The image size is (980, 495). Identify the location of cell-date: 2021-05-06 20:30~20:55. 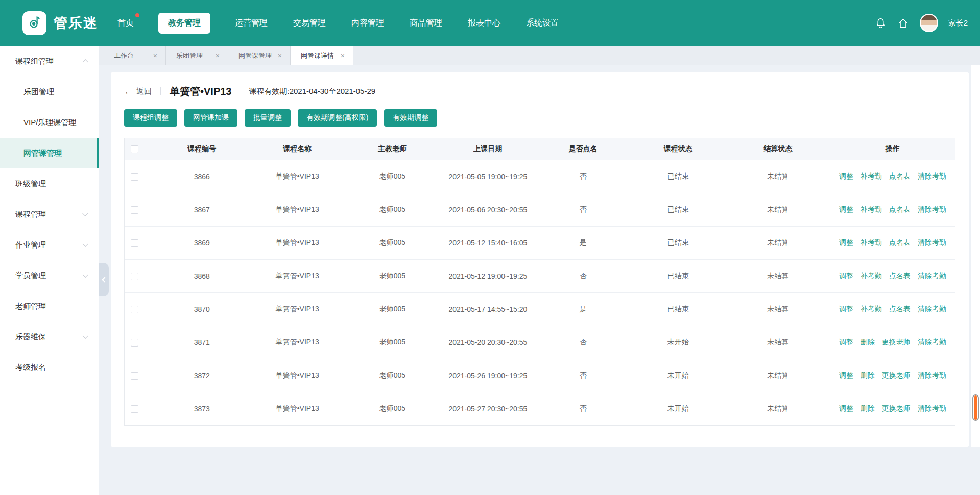
(488, 210).